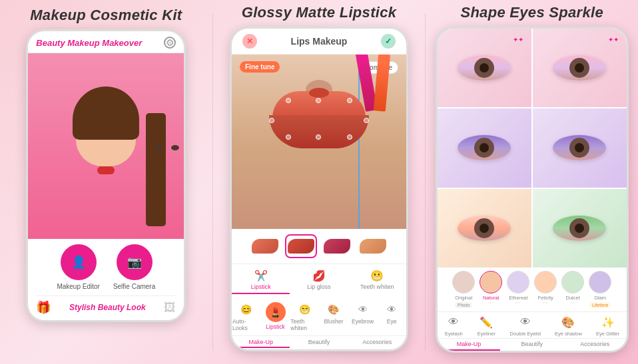 Image resolution: width=638 pixels, height=364 pixels. I want to click on look-natural-badge, so click(491, 303).